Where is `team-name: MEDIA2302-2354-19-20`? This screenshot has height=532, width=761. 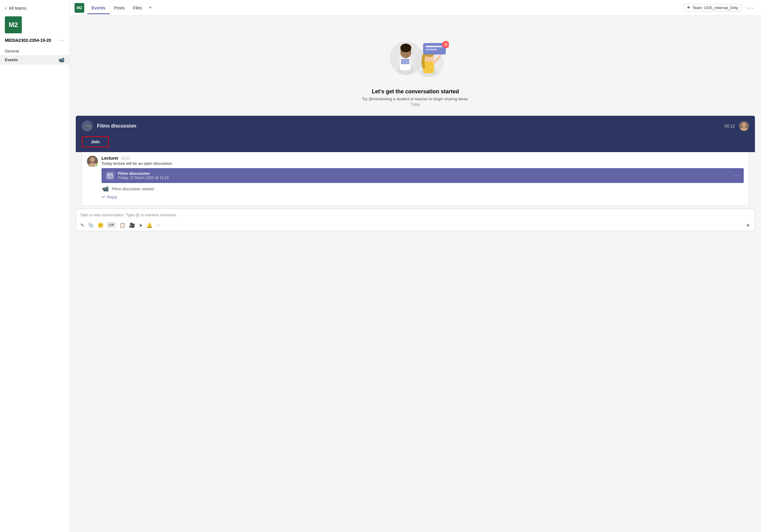
team-name: MEDIA2302-2354-19-20 is located at coordinates (28, 40).